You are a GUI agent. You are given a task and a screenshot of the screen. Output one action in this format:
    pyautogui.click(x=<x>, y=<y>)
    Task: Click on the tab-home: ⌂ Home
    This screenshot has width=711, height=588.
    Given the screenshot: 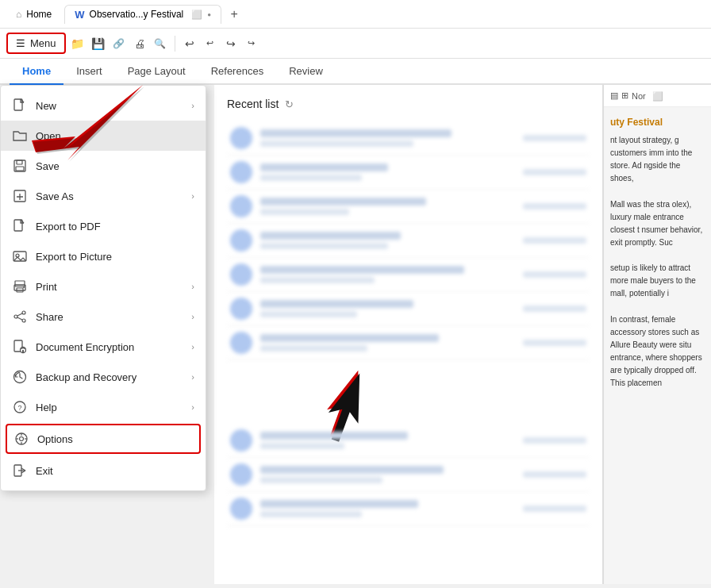 What is the action you would take?
    pyautogui.click(x=33, y=14)
    